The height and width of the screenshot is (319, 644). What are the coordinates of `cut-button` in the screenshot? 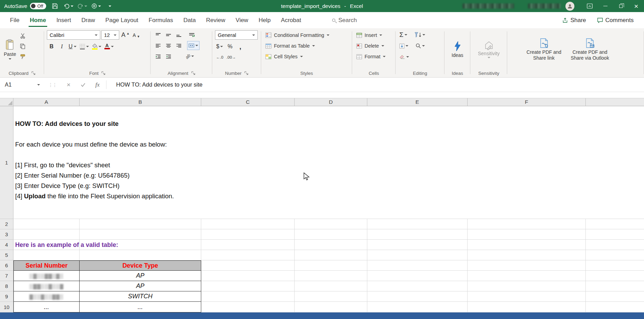 It's located at (26, 36).